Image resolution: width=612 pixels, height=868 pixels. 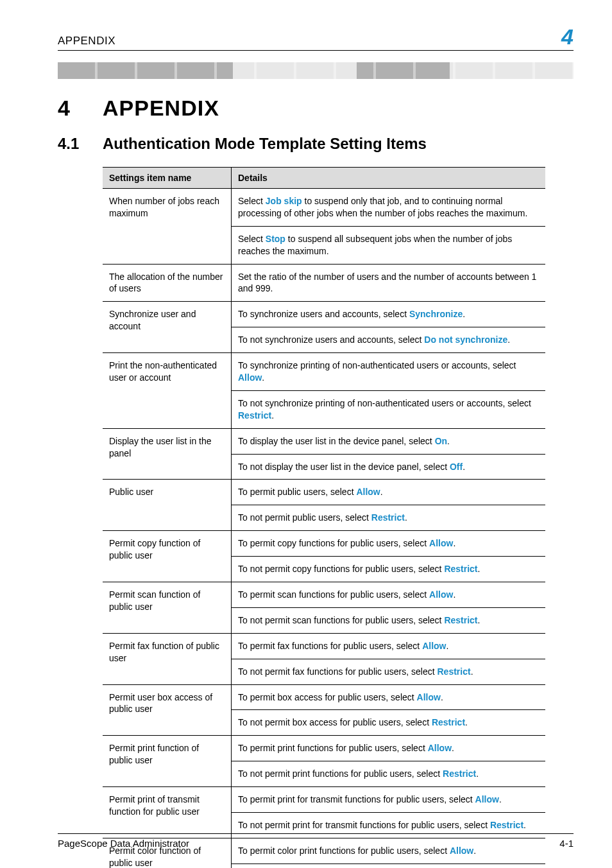 What do you see at coordinates (167, 659) in the screenshot?
I see `setting-name-cell: Permit fax function of public user` at bounding box center [167, 659].